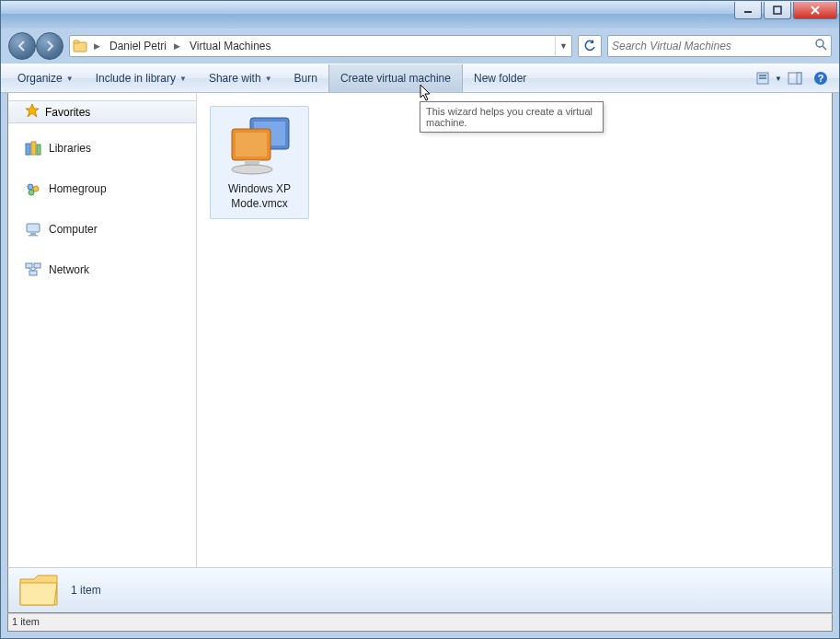  I want to click on close-icon, so click(815, 10).